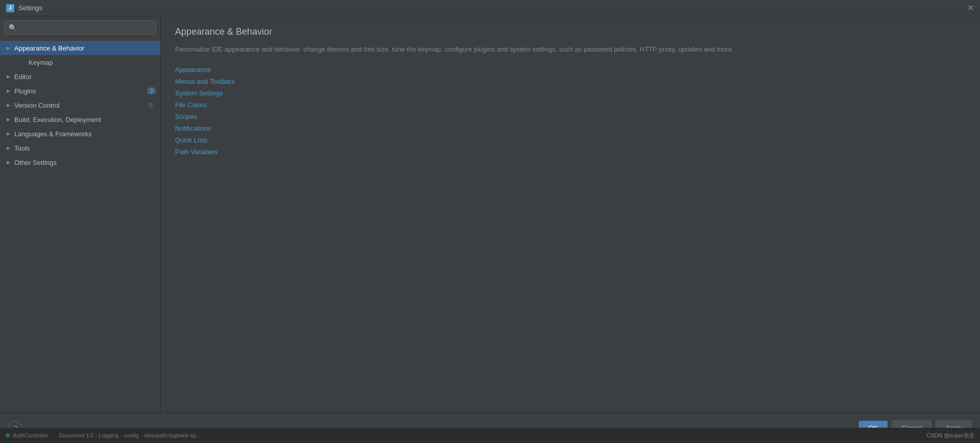  I want to click on expand-arrow-keymap, so click(22, 62).